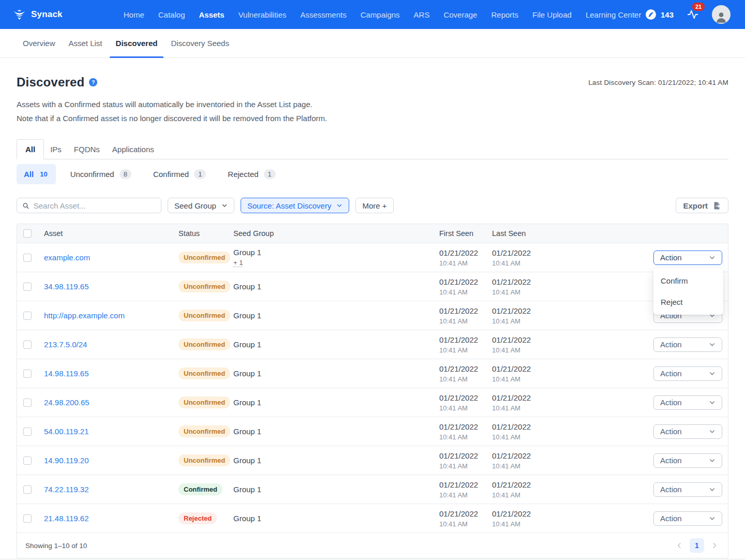 This screenshot has height=560, width=745. What do you see at coordinates (37, 14) in the screenshot?
I see `brand: Synack` at bounding box center [37, 14].